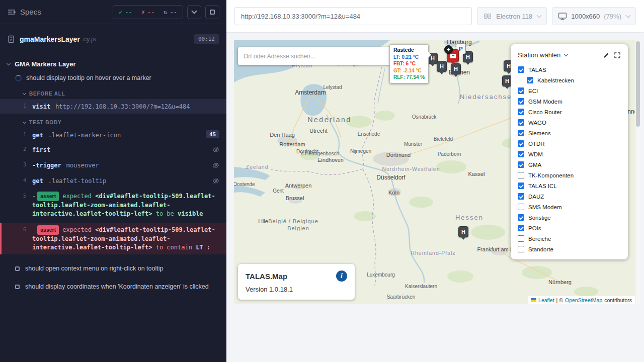 Image resolution: width=644 pixels, height=362 pixels. Describe the element at coordinates (21, 149) in the screenshot. I see `command-number: 2` at that location.